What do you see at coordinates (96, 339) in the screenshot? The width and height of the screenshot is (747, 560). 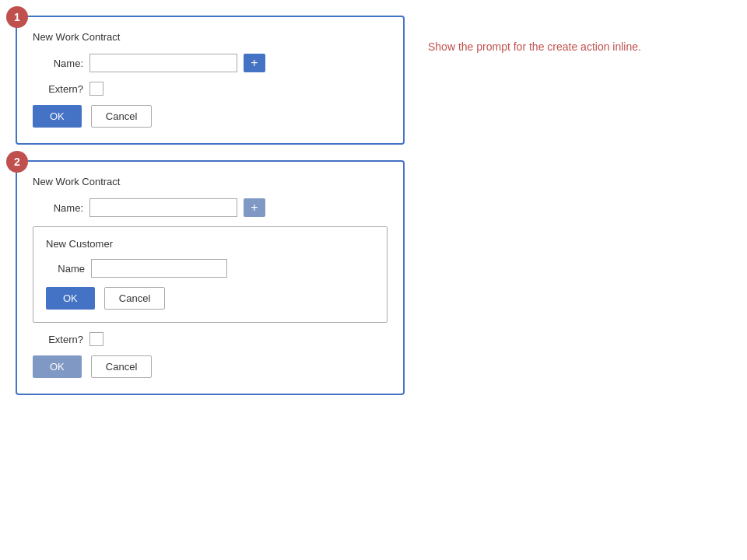 I see `card2-extern-checkbox` at bounding box center [96, 339].